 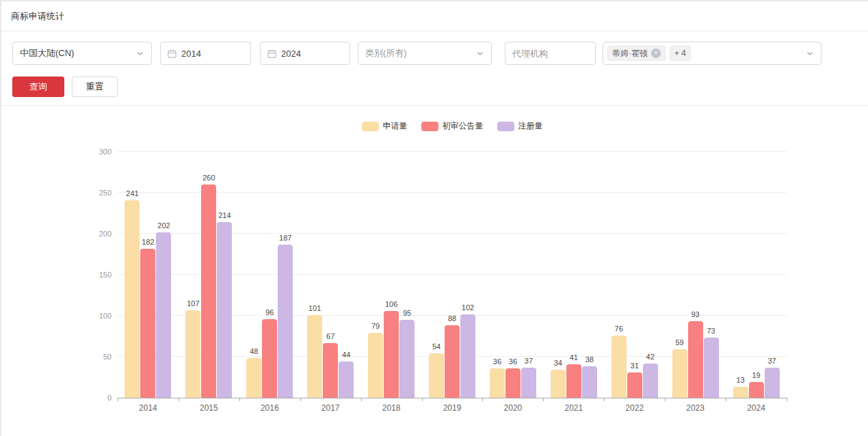 What do you see at coordinates (558, 384) in the screenshot?
I see `bar-申请量-2021` at bounding box center [558, 384].